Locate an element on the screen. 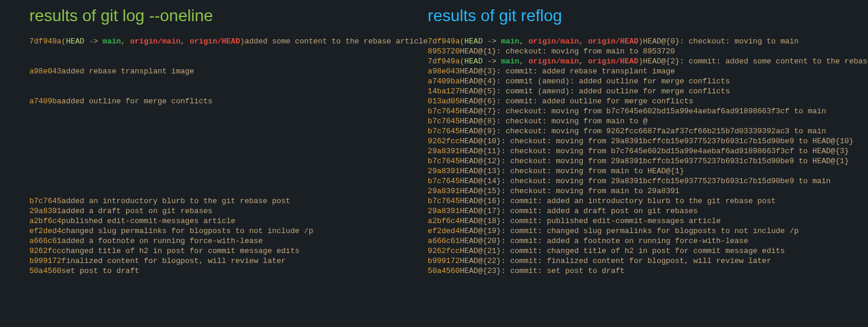  commit-message: changed slug permalinks for blogposts to… is located at coordinates (188, 231).